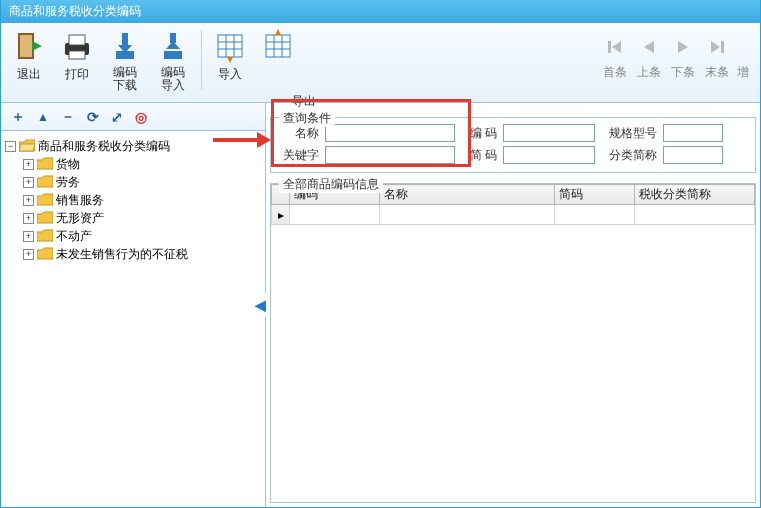 This screenshot has height=508, width=761. What do you see at coordinates (629, 156) in the screenshot?
I see `filter-catshort-label: 分类简称` at bounding box center [629, 156].